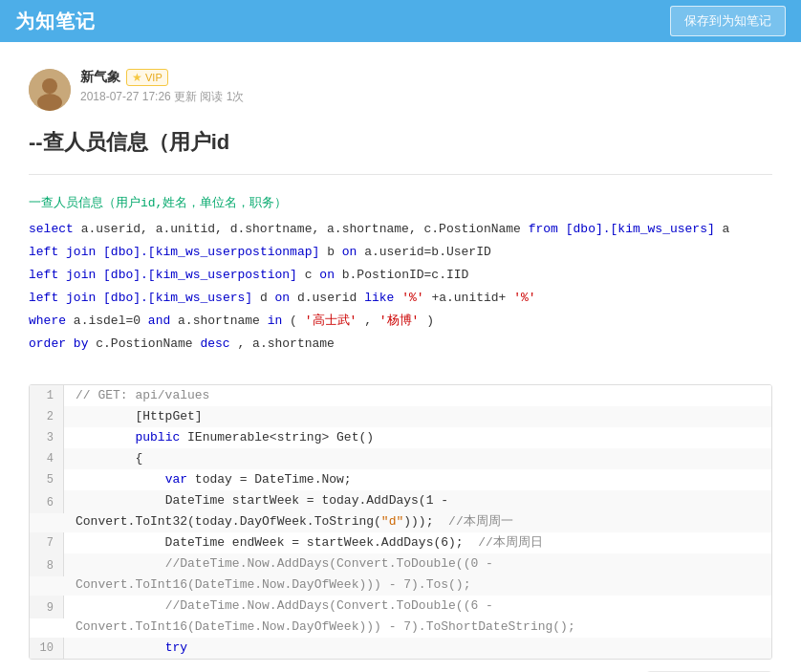  What do you see at coordinates (47, 459) in the screenshot?
I see `line-num-4: 4` at bounding box center [47, 459].